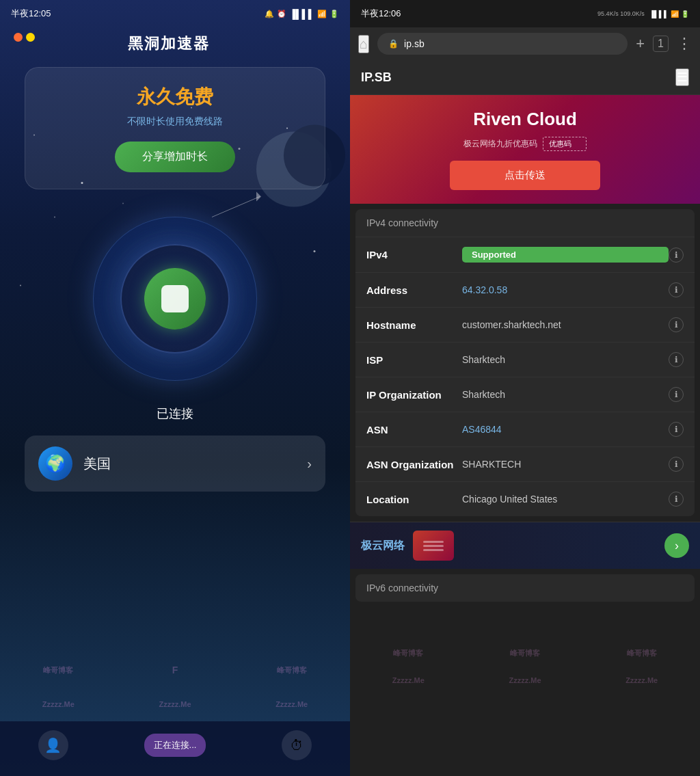 The image size is (700, 776). I want to click on ipv4-label: IPv4, so click(414, 254).